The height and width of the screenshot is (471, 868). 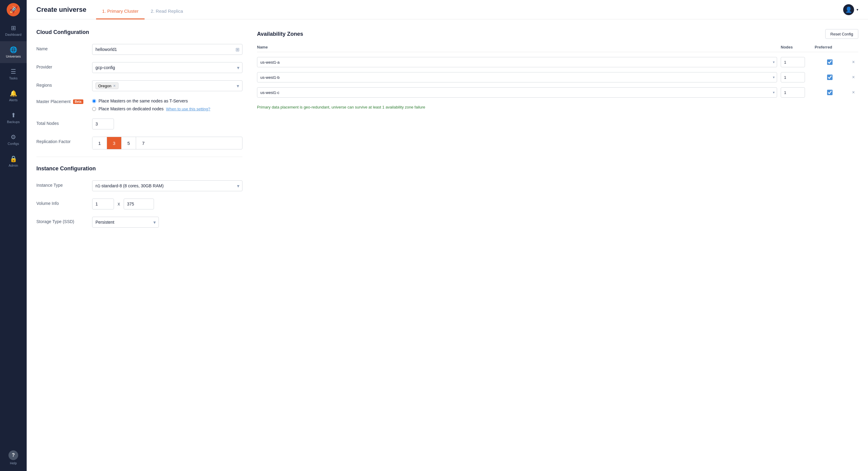 I want to click on radio-dedicated-nodes: Place Masters on dedicated nodes When to…, so click(x=151, y=109).